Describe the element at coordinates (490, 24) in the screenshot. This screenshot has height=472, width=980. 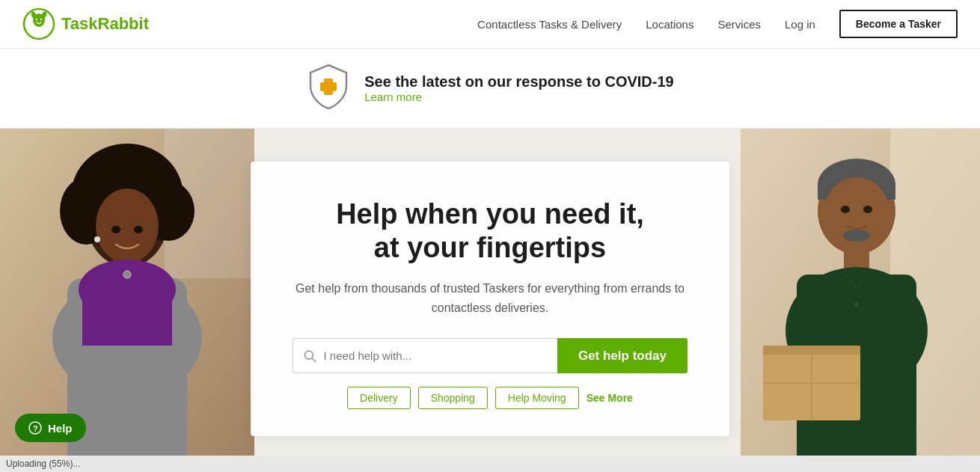
I see `header: TaskRabbit Contactless Tasks & Delivery …` at that location.